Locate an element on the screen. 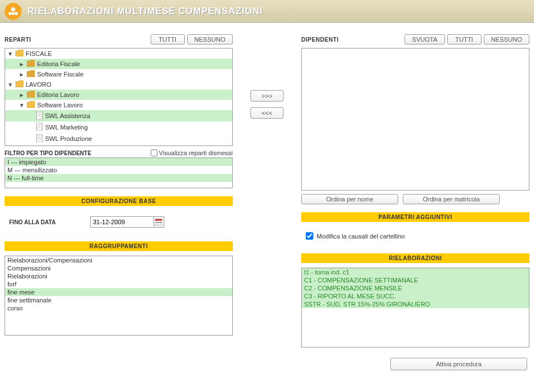 Image resolution: width=534 pixels, height=392 pixels. tree-node: SWL Assistenza is located at coordinates (119, 116).